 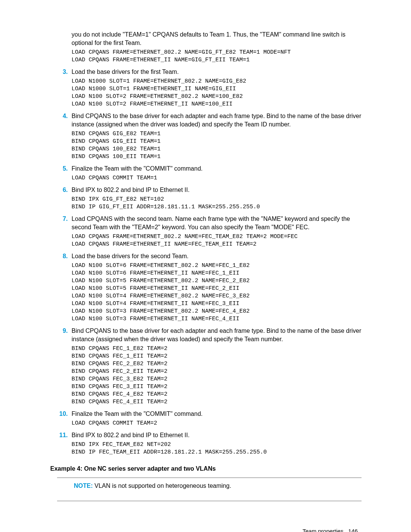 I want to click on step-code: BIND CPQANS FEC_1_E82 TEAM=2 BIND CPQANS…, so click(x=217, y=375).